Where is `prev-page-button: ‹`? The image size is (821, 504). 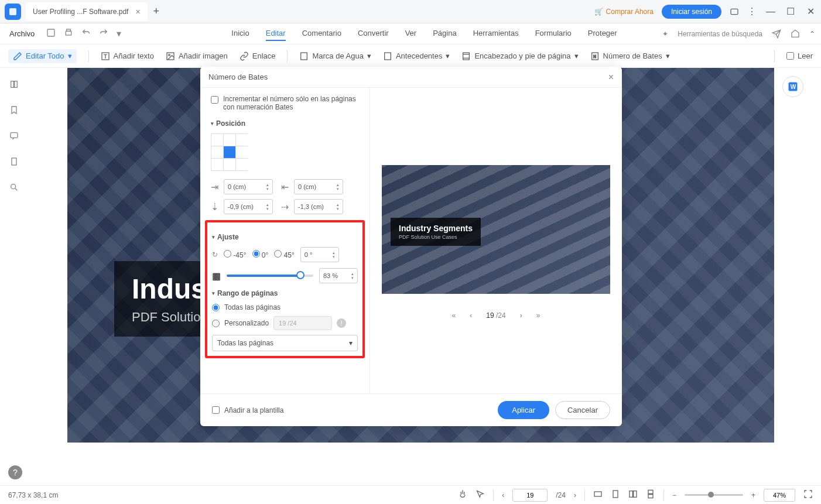 prev-page-button: ‹ is located at coordinates (471, 316).